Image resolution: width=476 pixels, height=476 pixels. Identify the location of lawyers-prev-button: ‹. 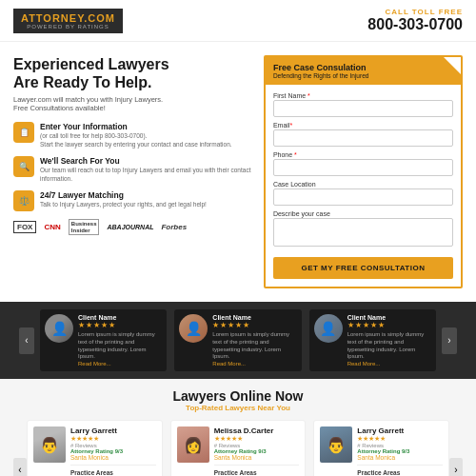
(20, 466).